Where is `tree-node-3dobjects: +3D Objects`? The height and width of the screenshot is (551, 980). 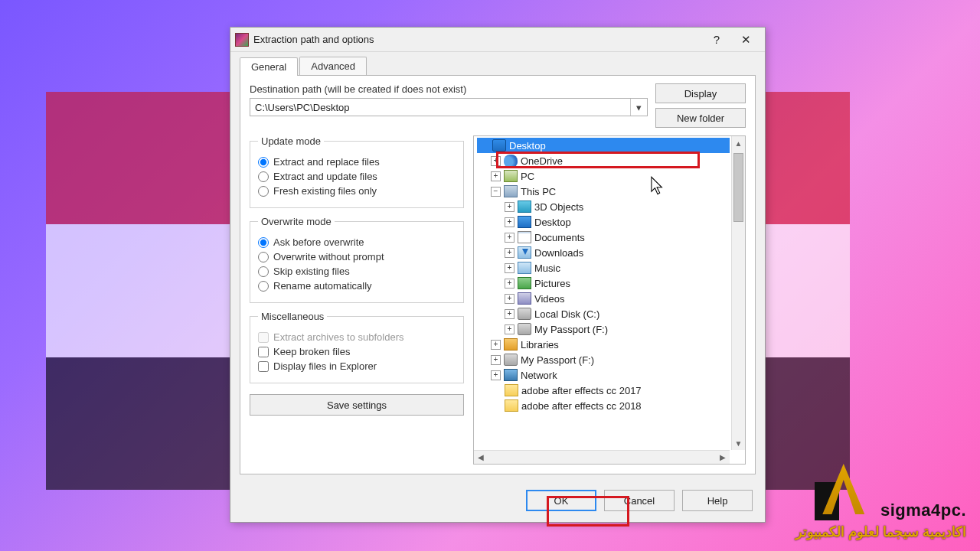 tree-node-3dobjects: +3D Objects is located at coordinates (603, 207).